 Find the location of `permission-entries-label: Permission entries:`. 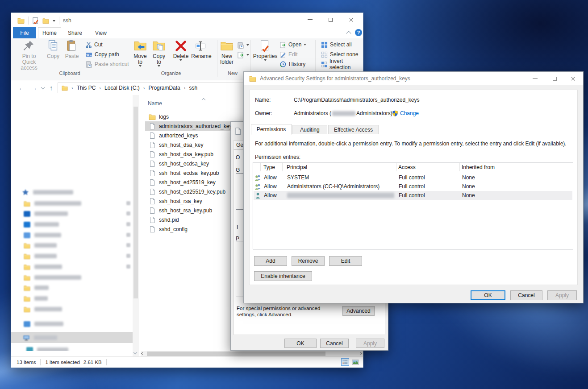

permission-entries-label: Permission entries: is located at coordinates (278, 157).